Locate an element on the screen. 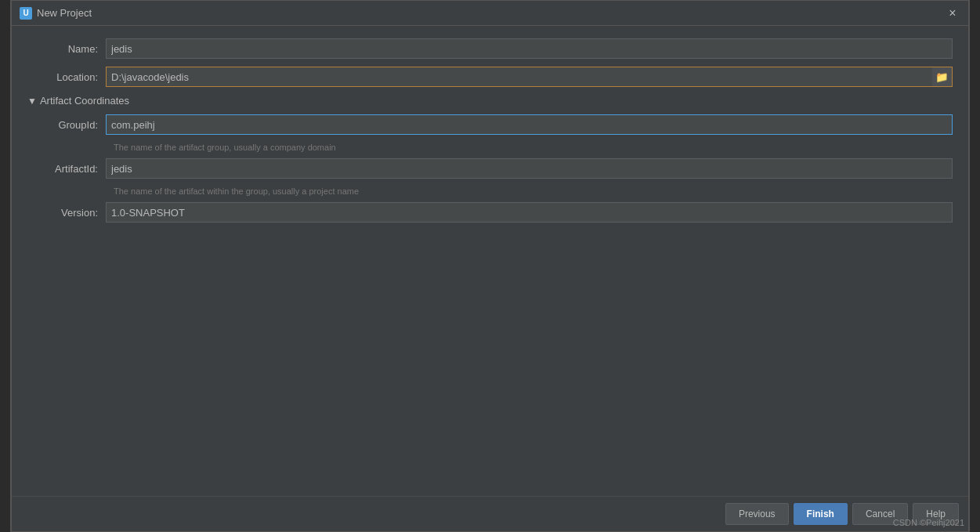  location-input is located at coordinates (519, 77).